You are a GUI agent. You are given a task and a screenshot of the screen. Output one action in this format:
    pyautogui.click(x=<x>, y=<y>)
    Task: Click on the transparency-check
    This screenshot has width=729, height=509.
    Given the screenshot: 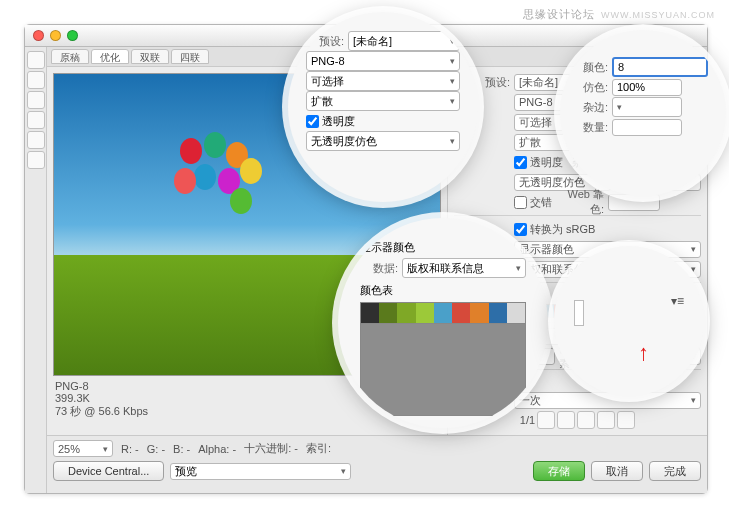 What is the action you would take?
    pyautogui.click(x=520, y=162)
    